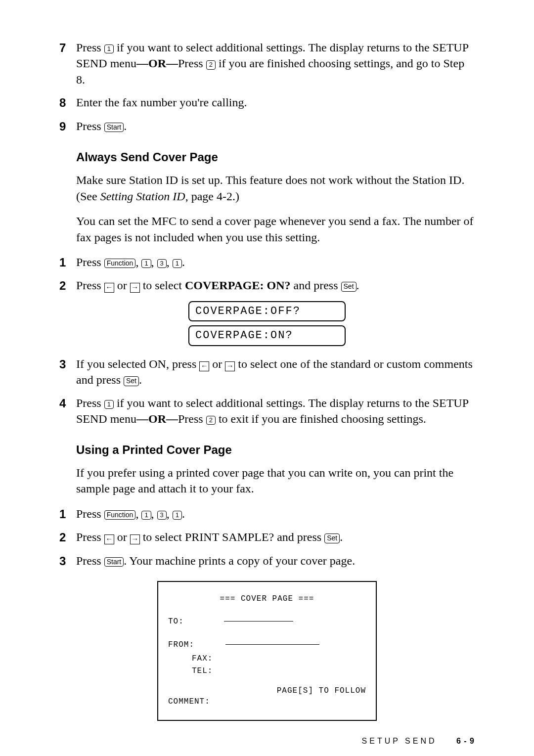 The height and width of the screenshot is (756, 534). I want to click on text: to select, so click(162, 285).